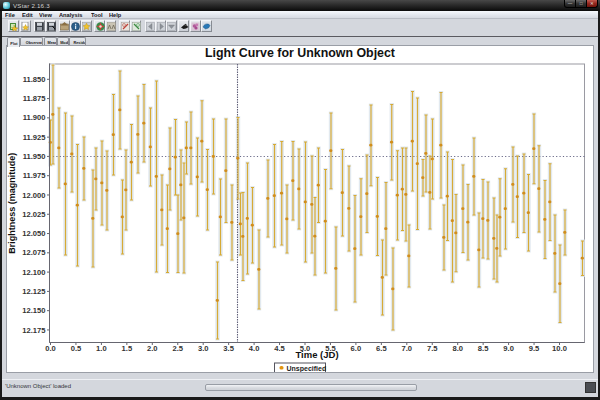 This screenshot has height=400, width=600. Describe the element at coordinates (34, 252) in the screenshot. I see `svg-text: 12.075` at that location.